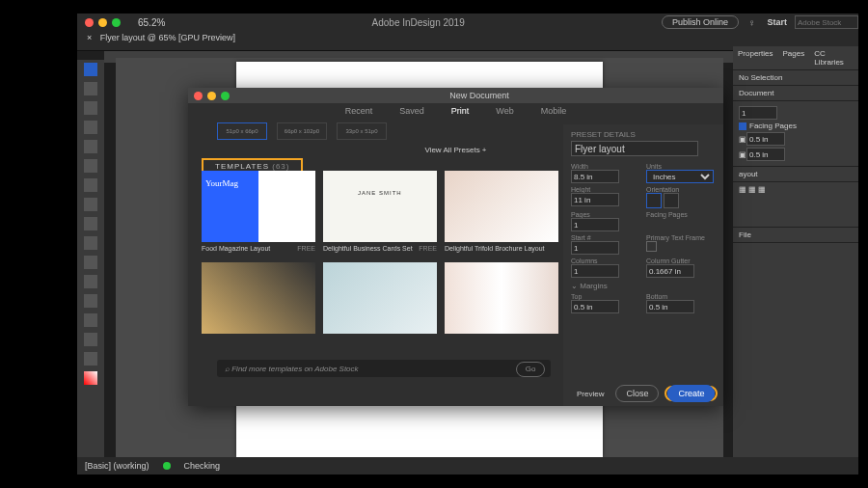 The height and width of the screenshot is (488, 868). I want to click on template-card: Food Magazine LayoutFREE, so click(258, 212).